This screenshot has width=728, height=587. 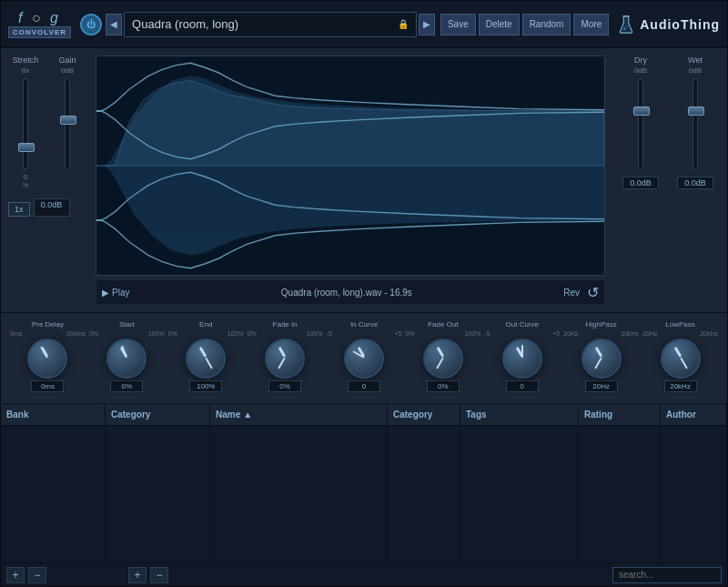 What do you see at coordinates (25, 124) in the screenshot?
I see `stretch-slider-track` at bounding box center [25, 124].